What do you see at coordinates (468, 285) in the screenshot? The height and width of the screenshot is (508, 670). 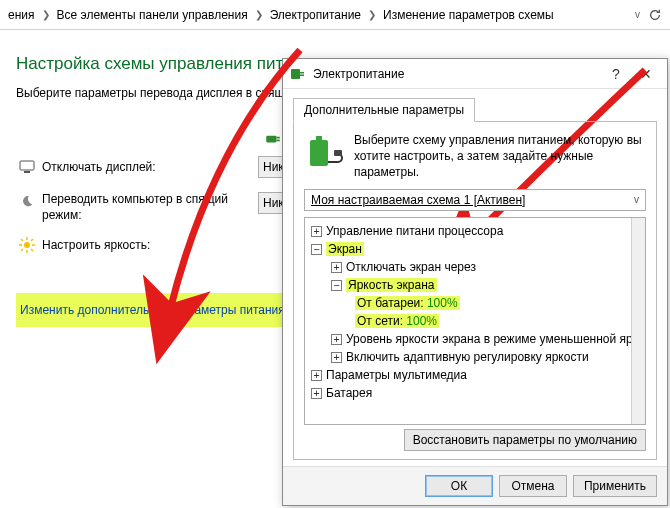 I see `tree-node-brightness: −Яркость экрана` at bounding box center [468, 285].